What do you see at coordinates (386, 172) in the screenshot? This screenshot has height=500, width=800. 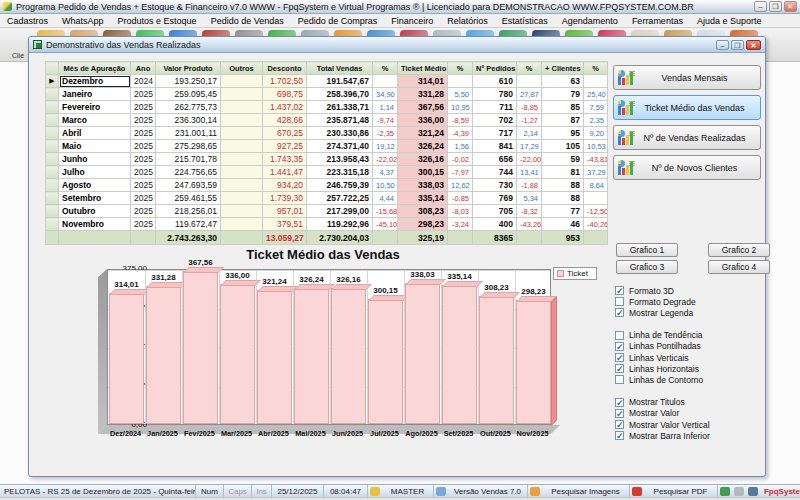 I see `cell-p_total: 4,37` at bounding box center [386, 172].